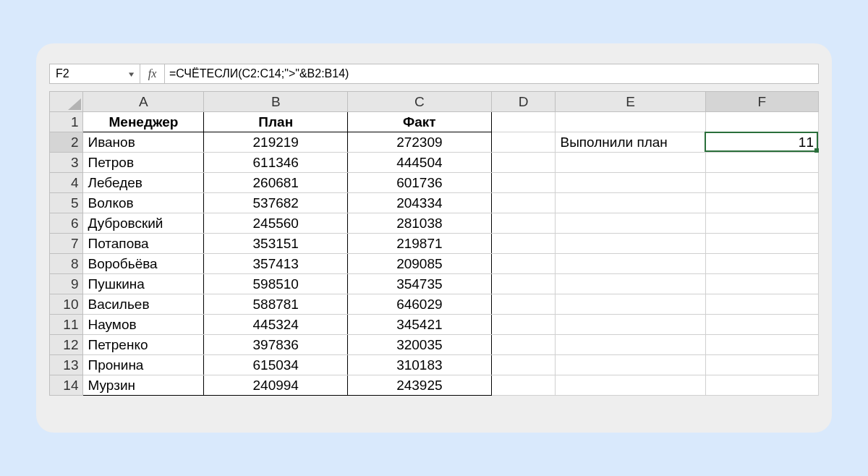  I want to click on cell: 646029, so click(420, 305).